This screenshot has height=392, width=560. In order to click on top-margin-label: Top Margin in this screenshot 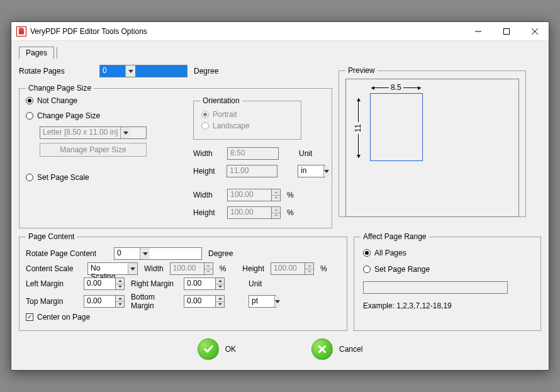, I will do `click(52, 301)`.